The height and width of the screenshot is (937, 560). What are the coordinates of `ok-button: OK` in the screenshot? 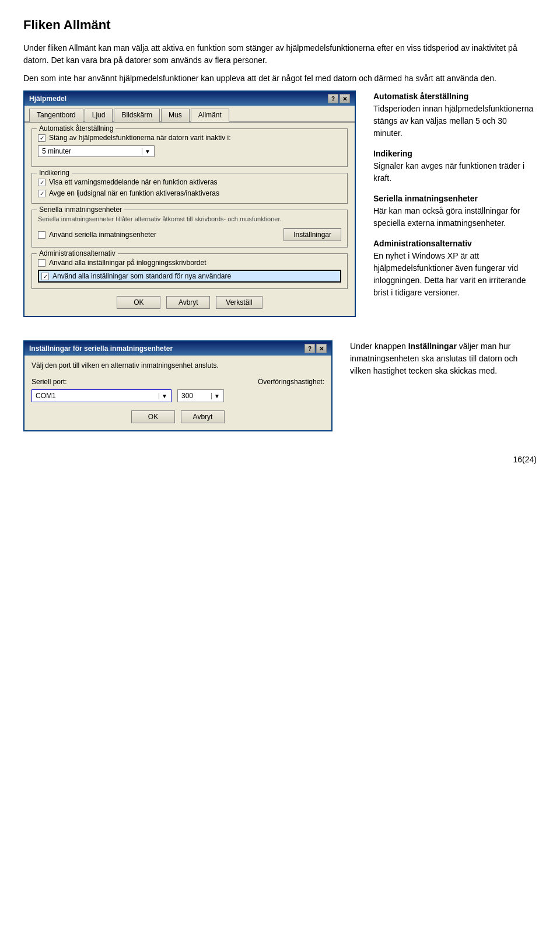 It's located at (139, 302).